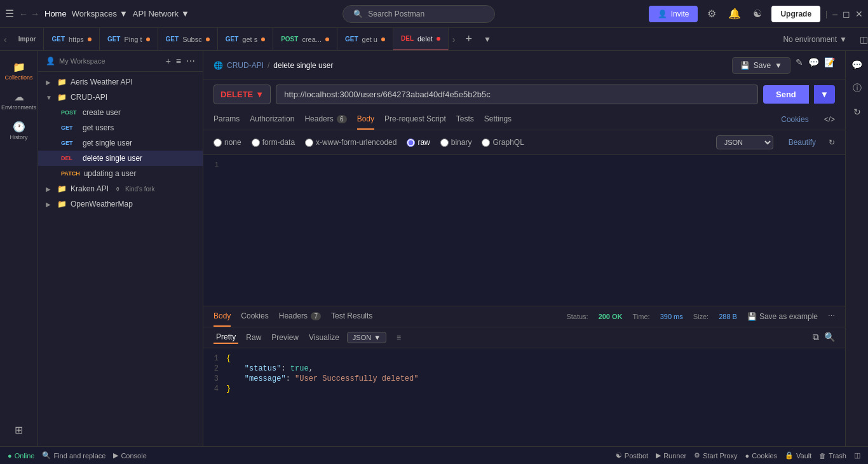 The height and width of the screenshot is (464, 868). What do you see at coordinates (168, 61) in the screenshot?
I see `panel-add-icon: +` at bounding box center [168, 61].